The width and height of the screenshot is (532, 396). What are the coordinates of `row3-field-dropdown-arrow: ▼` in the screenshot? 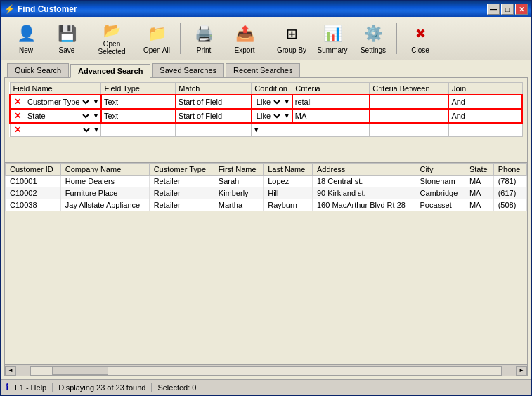 It's located at (97, 130).